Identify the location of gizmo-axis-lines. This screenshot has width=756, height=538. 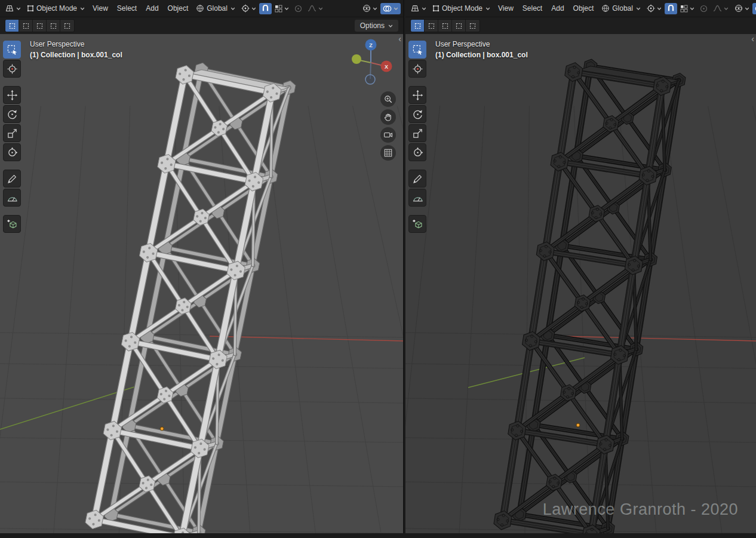
(371, 62).